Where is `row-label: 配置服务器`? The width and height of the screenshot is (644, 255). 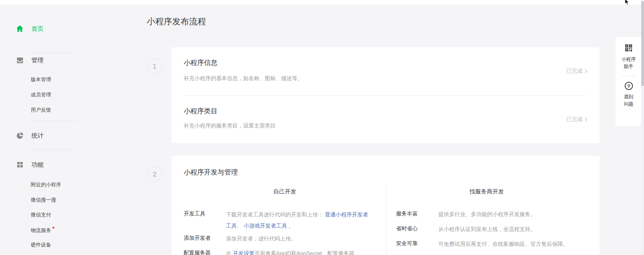 row-label: 配置服务器 is located at coordinates (197, 252).